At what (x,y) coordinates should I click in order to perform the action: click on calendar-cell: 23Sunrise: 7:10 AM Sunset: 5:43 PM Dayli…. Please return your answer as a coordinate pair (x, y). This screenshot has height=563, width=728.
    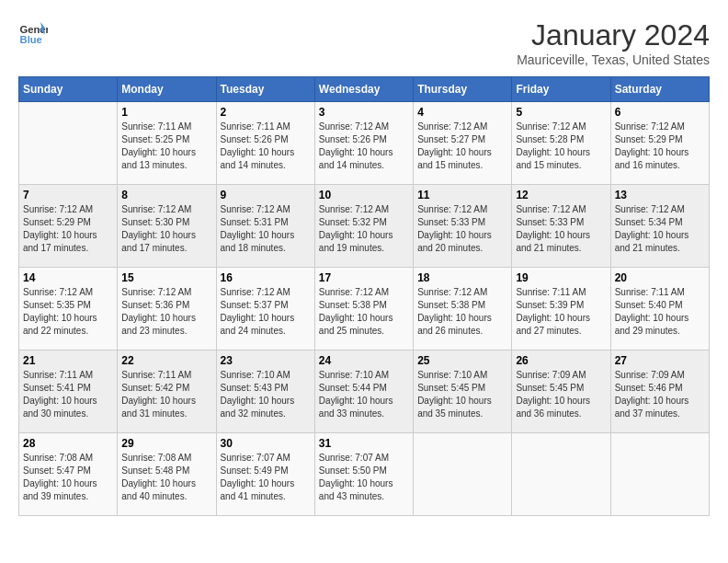
    Looking at the image, I should click on (265, 392).